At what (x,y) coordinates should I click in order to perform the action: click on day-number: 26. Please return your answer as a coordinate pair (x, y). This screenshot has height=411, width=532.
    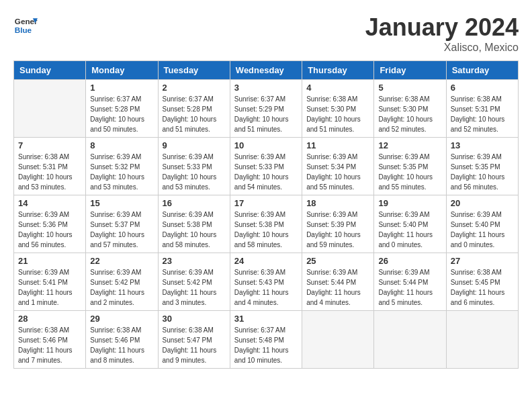
    Looking at the image, I should click on (410, 261).